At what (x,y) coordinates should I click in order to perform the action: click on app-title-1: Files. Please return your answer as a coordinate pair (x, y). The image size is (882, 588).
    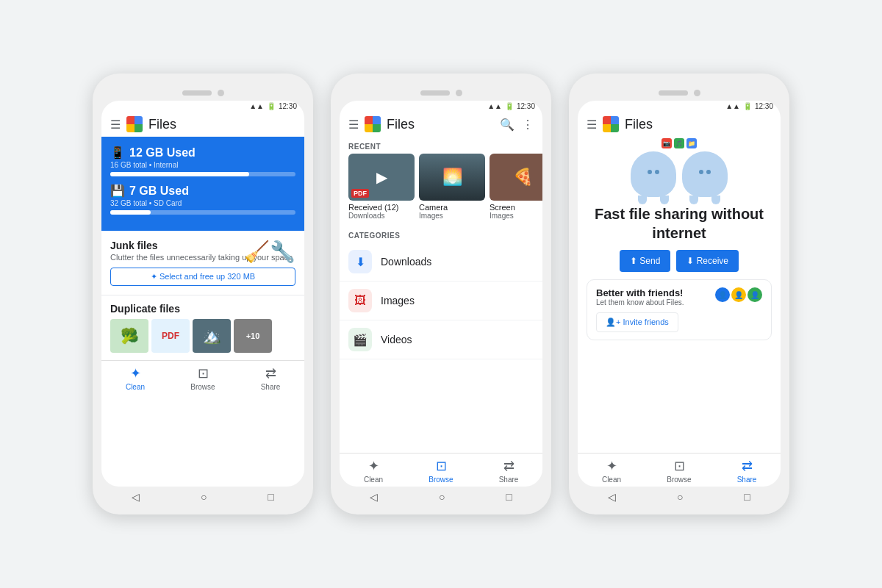
    Looking at the image, I should click on (162, 125).